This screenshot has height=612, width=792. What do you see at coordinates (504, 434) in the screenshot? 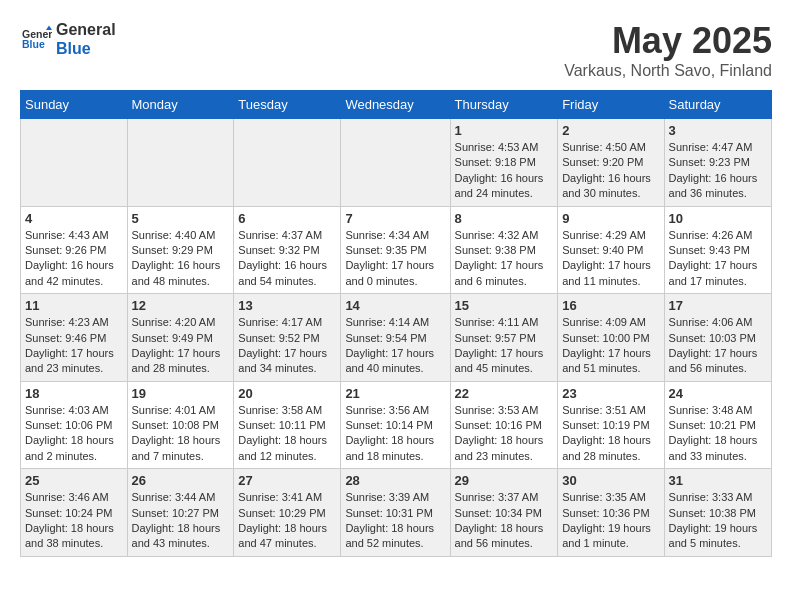
I see `day-info: Sunrise: 3:53 AM Sunset: 10:16 PM Daylig…` at bounding box center [504, 434].